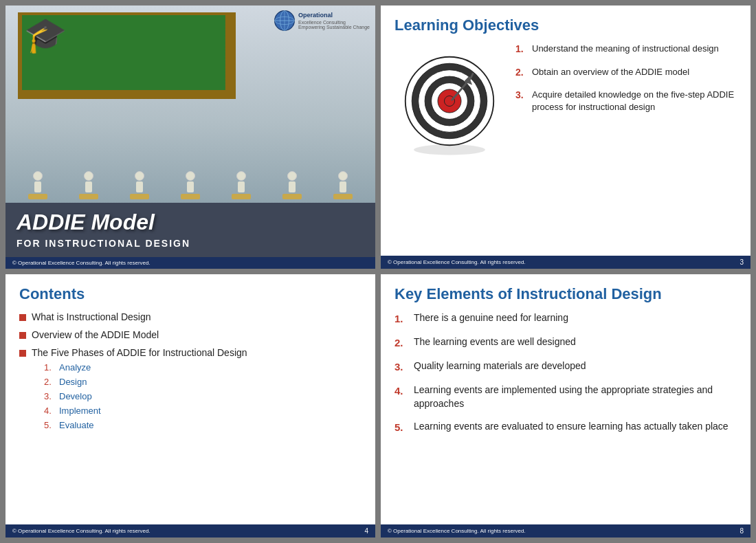  Describe the element at coordinates (75, 367) in the screenshot. I see `sub-text: Analyze` at that location.